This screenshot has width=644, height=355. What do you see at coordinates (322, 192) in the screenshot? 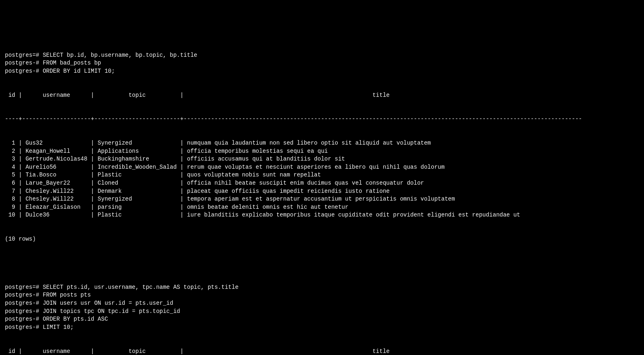
I see `table-row: 7 | Chesley.Will22 | Denmark | placeat q…` at bounding box center [322, 192].